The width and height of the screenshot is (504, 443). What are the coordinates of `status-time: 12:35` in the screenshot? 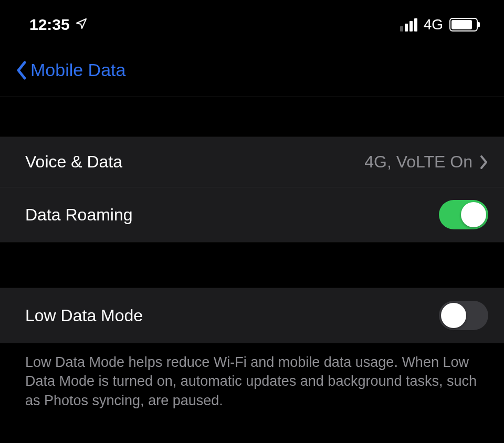 It's located at (49, 25).